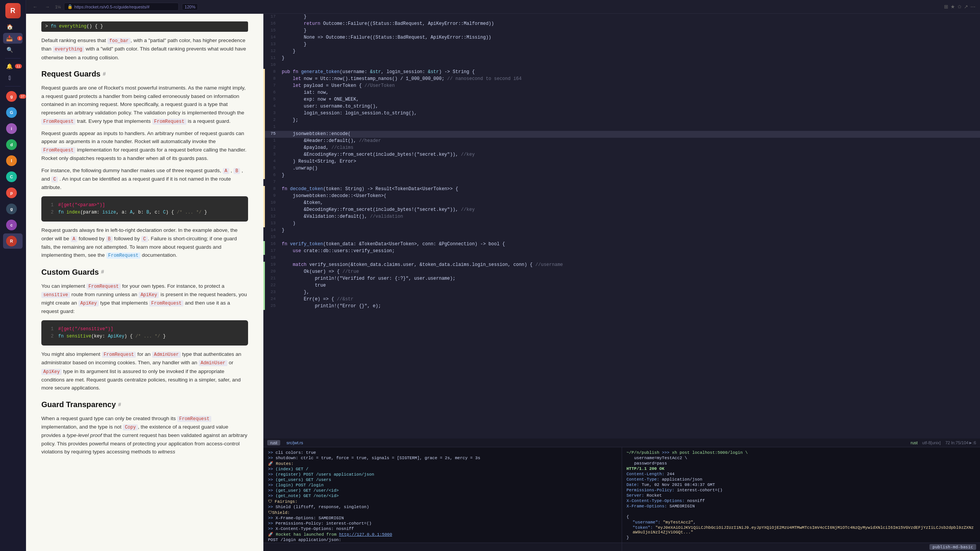 The width and height of the screenshot is (980, 551). I want to click on terminal-right-status: publish-md-basic, so click(801, 547).